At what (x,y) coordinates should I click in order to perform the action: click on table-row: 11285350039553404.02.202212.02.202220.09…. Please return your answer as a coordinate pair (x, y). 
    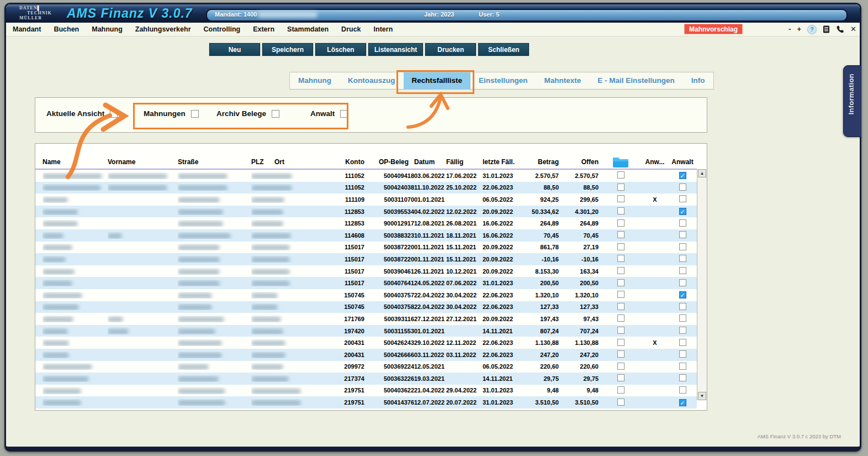
    Looking at the image, I should click on (366, 212).